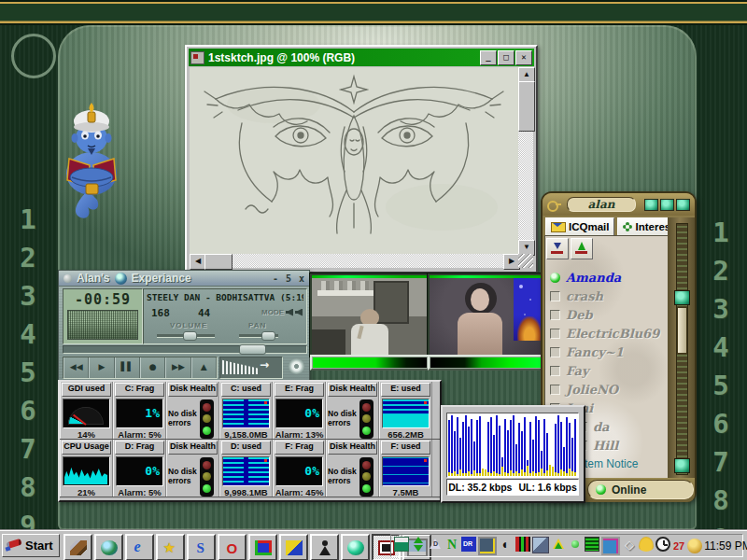 This screenshot has height=560, width=747. I want to click on wallpaper-digit: 3, so click(28, 296).